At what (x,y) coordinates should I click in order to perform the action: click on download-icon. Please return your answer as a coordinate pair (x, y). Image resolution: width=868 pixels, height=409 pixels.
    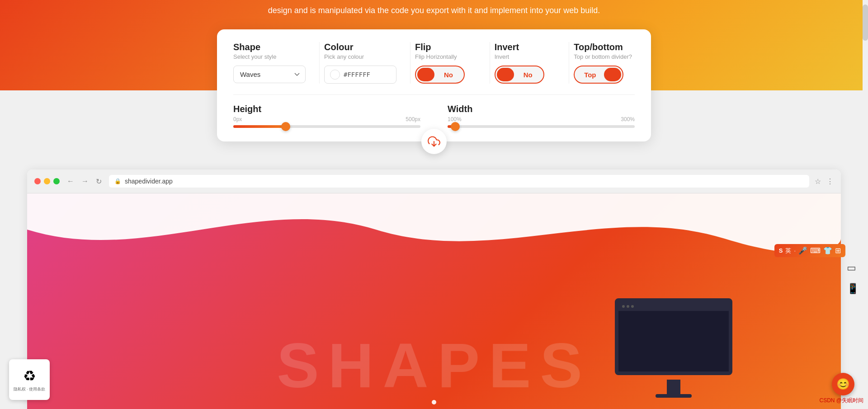
    Looking at the image, I should click on (434, 141).